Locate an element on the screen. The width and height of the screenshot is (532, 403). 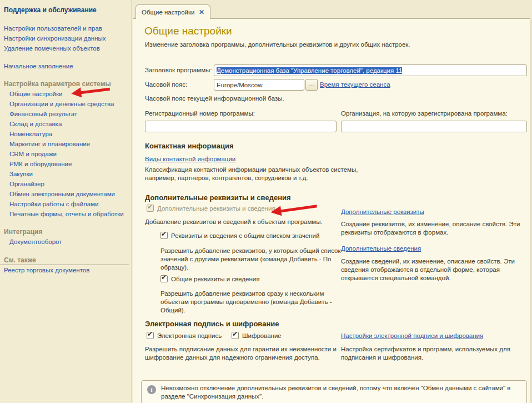
sidebar-item-fin-result: Финансовый результат is located at coordinates (66, 114).